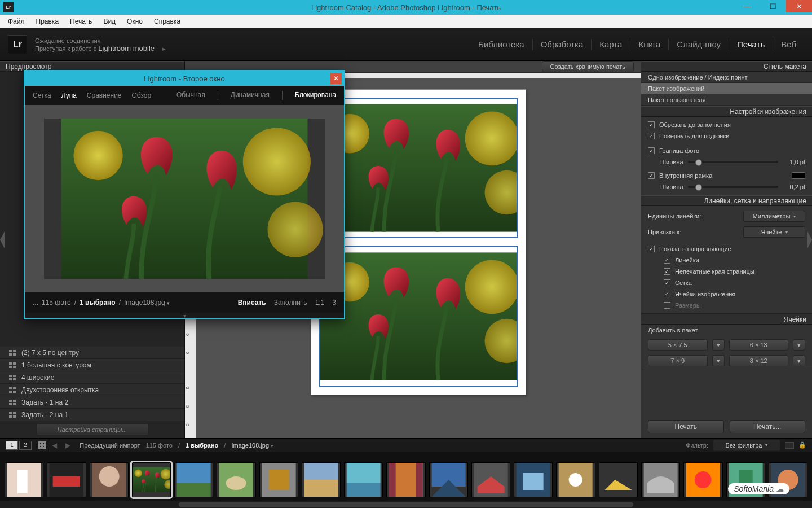 Image resolution: width=812 pixels, height=508 pixels. I want to click on template-item: 1 большая с контуром, so click(92, 365).